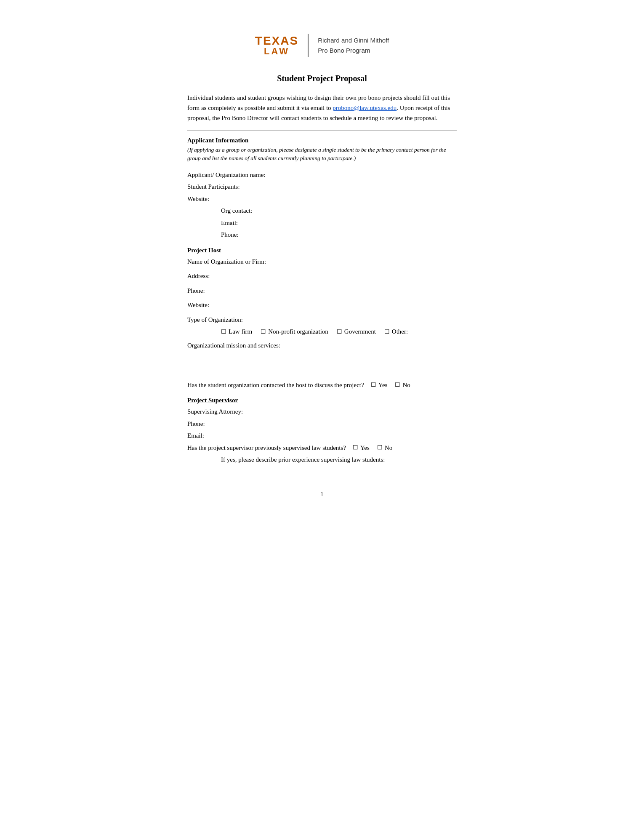  What do you see at coordinates (385, 448) in the screenshot?
I see `supervised-no-checkbox: ☐ No` at bounding box center [385, 448].